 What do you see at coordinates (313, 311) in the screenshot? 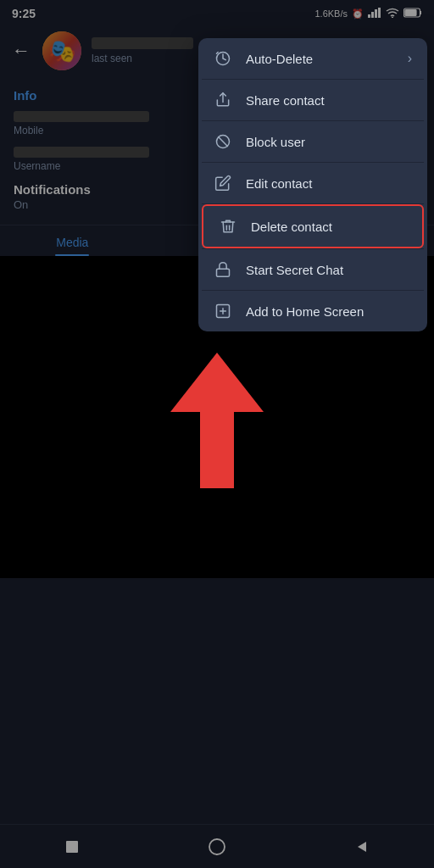
I see `menu-item-add-home-screen: Add to Home Screen` at bounding box center [313, 311].